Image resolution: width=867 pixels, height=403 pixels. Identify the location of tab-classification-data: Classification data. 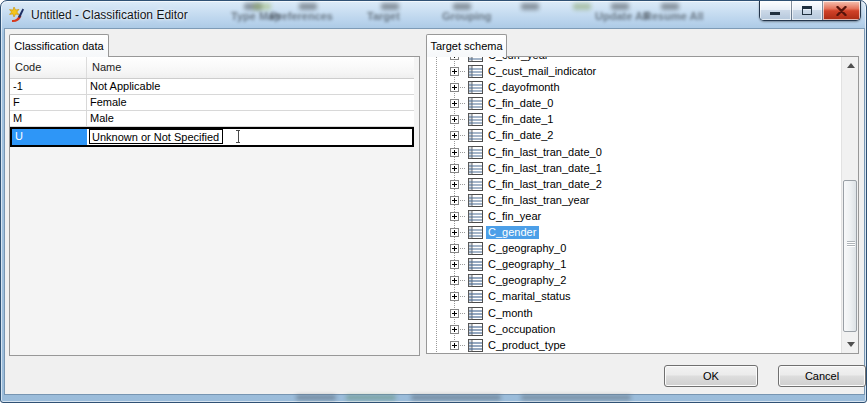
(59, 46).